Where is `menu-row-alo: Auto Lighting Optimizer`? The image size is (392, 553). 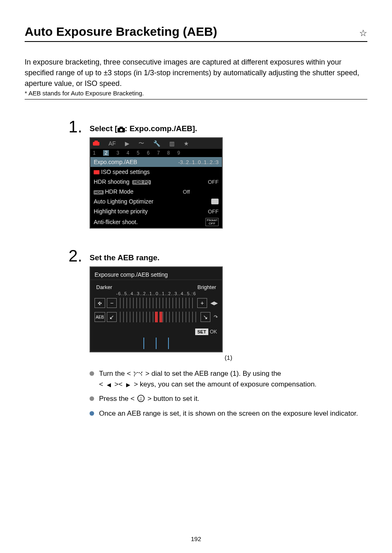 menu-row-alo: Auto Lighting Optimizer is located at coordinates (156, 201).